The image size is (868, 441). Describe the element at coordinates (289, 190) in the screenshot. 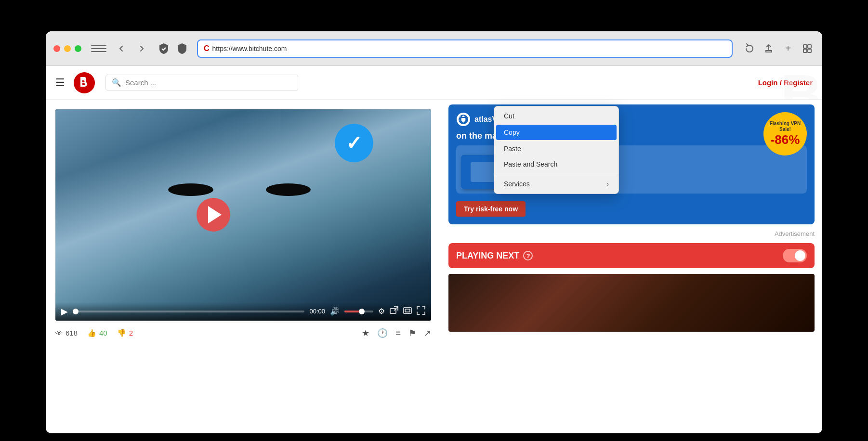

I see `right-eye` at that location.